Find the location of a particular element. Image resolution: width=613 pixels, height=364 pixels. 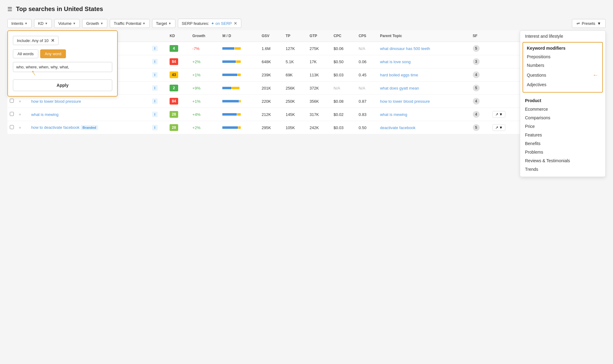

sf-badge: 5 is located at coordinates (476, 128).